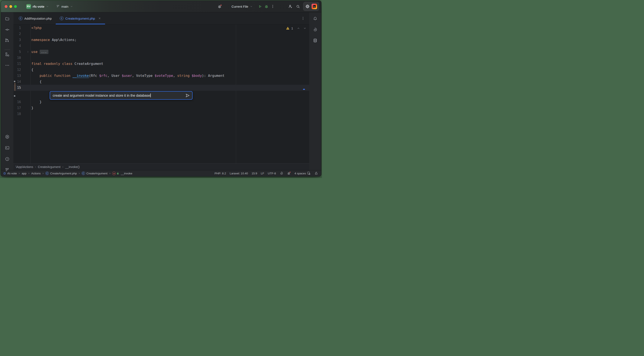  Describe the element at coordinates (162, 88) in the screenshot. I see `code-line-15: 15` at that location.